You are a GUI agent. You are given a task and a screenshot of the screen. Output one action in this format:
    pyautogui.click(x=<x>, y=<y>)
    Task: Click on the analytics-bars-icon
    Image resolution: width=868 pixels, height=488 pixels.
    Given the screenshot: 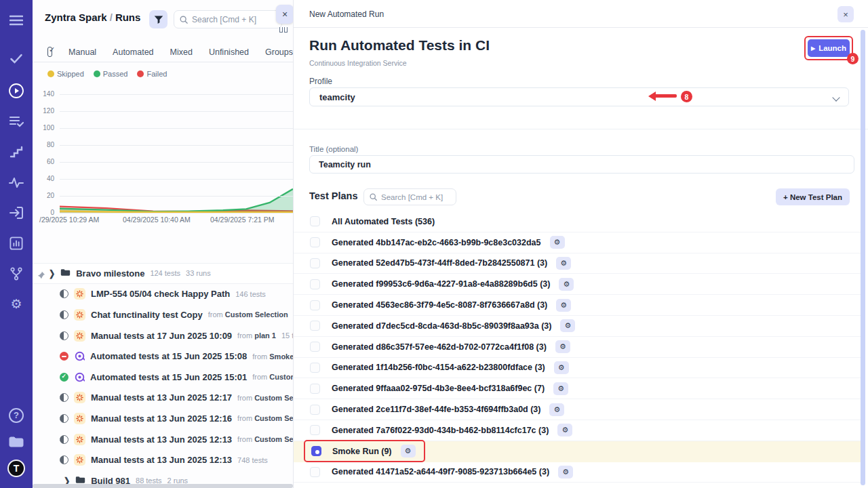 What is the action you would take?
    pyautogui.click(x=16, y=243)
    